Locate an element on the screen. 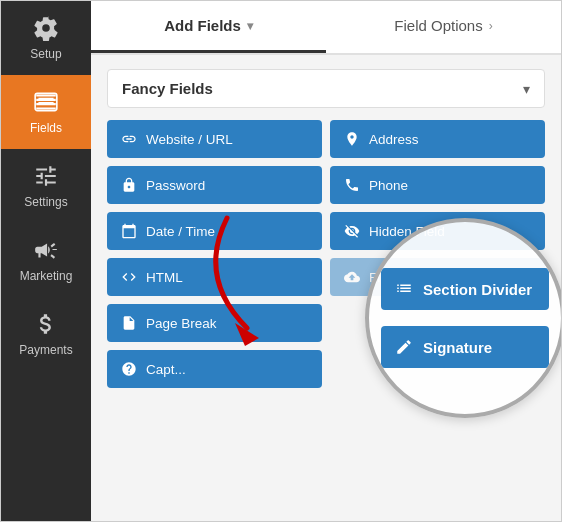  field-options-chevron: › is located at coordinates (491, 26).